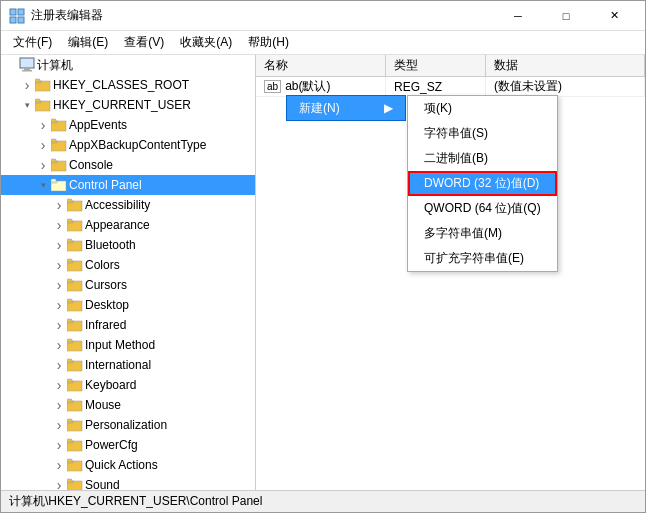 This screenshot has height=513, width=646. Describe the element at coordinates (128, 65) in the screenshot. I see `tree-item-computer: 计算机` at that location.